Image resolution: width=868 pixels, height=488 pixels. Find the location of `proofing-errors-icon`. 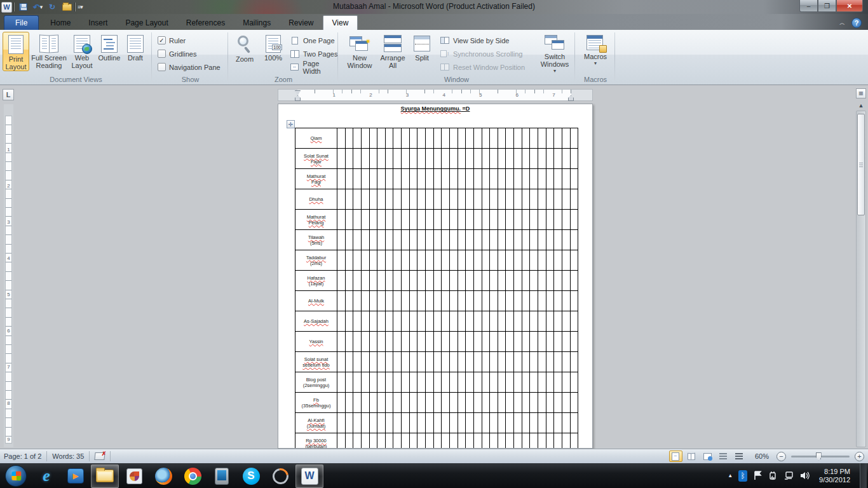

proofing-errors-icon is located at coordinates (100, 456).